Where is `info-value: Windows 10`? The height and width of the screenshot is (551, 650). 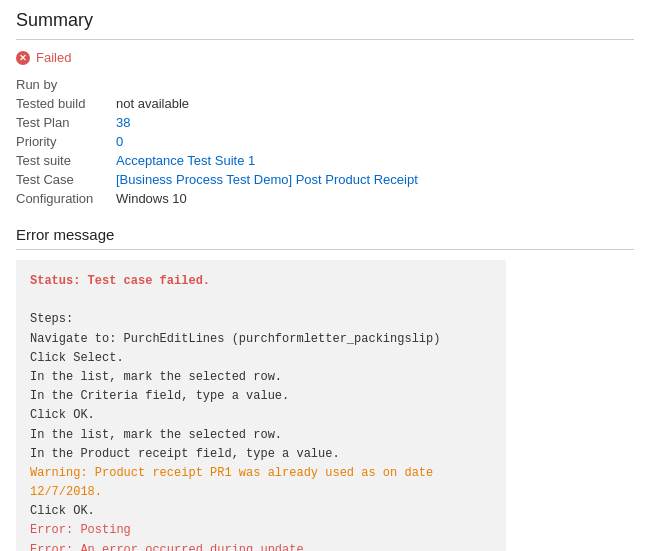
info-value: Windows 10 is located at coordinates (267, 198).